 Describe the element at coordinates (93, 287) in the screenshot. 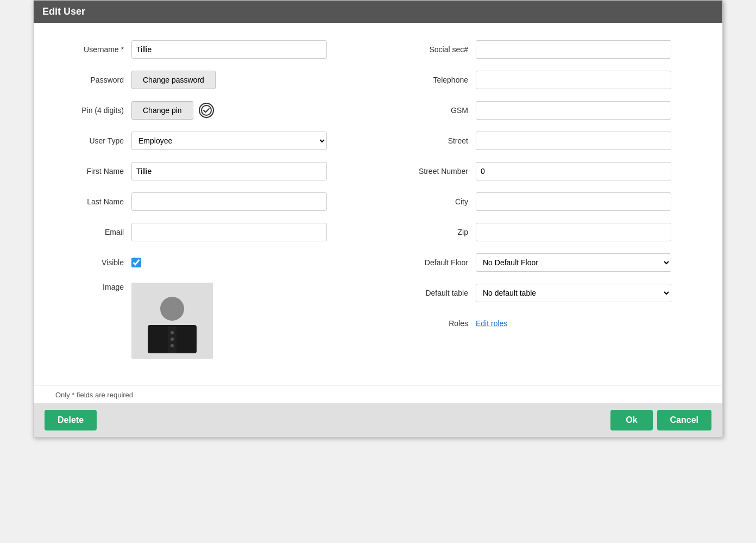

I see `image-label: Image` at that location.